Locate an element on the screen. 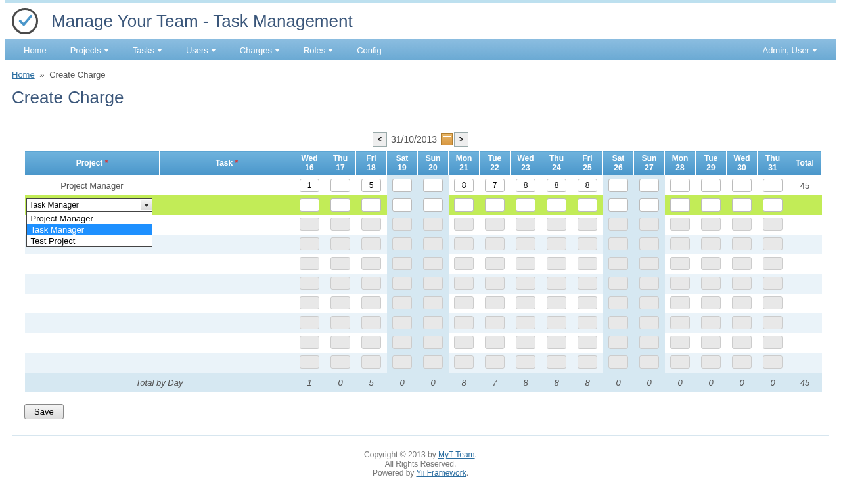  menu-charges: Charges is located at coordinates (260, 50).